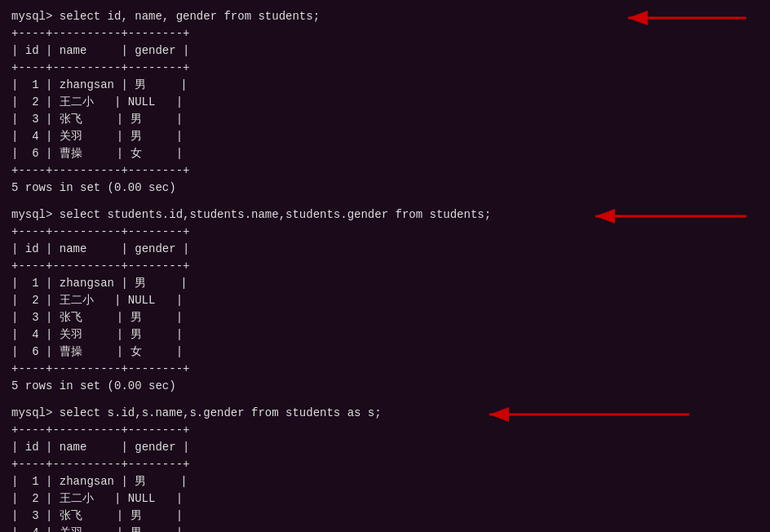 This screenshot has width=770, height=532. I want to click on table-row-2-1: | 1 | zhangsan | 男 |, so click(385, 284).